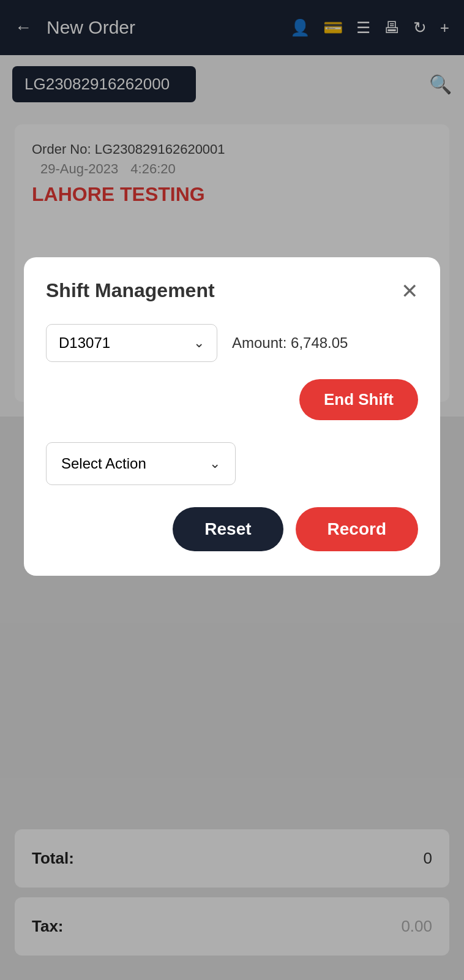 Image resolution: width=464 pixels, height=980 pixels. What do you see at coordinates (232, 529) in the screenshot?
I see `button-row: Reset Record` at bounding box center [232, 529].